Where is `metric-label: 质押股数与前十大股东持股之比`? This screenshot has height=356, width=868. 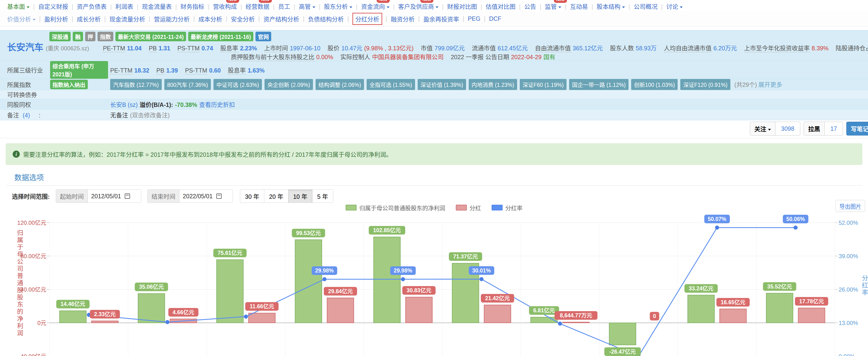
metric-label: 质押股数与前十大股东持股之比 is located at coordinates (273, 57).